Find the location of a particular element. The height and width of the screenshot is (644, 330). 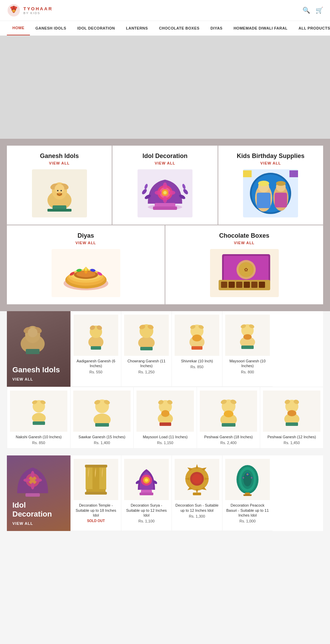

product-img-nakshi is located at coordinates (38, 411).